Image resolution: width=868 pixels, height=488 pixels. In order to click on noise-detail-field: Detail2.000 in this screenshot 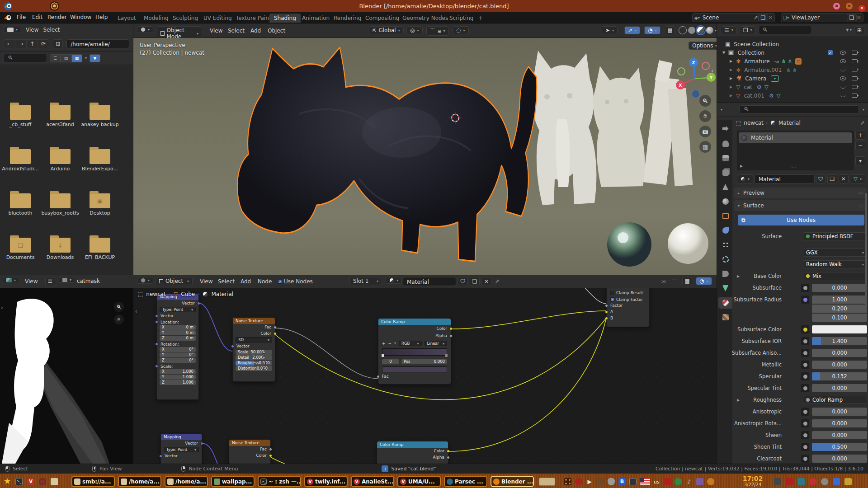, I will do `click(254, 358)`.